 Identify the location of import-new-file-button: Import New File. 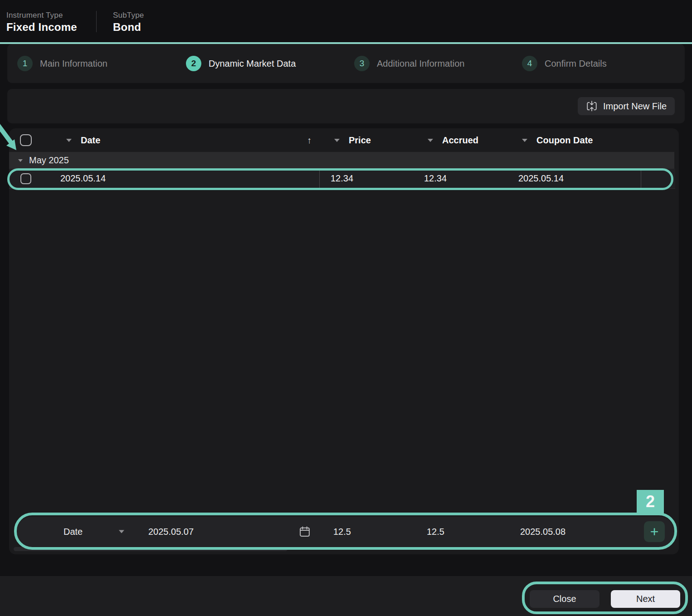
(626, 106).